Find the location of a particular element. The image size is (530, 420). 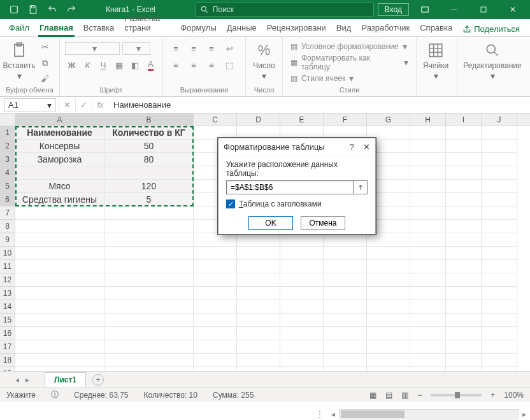

number-format-button: % Число ▾ is located at coordinates (264, 62).